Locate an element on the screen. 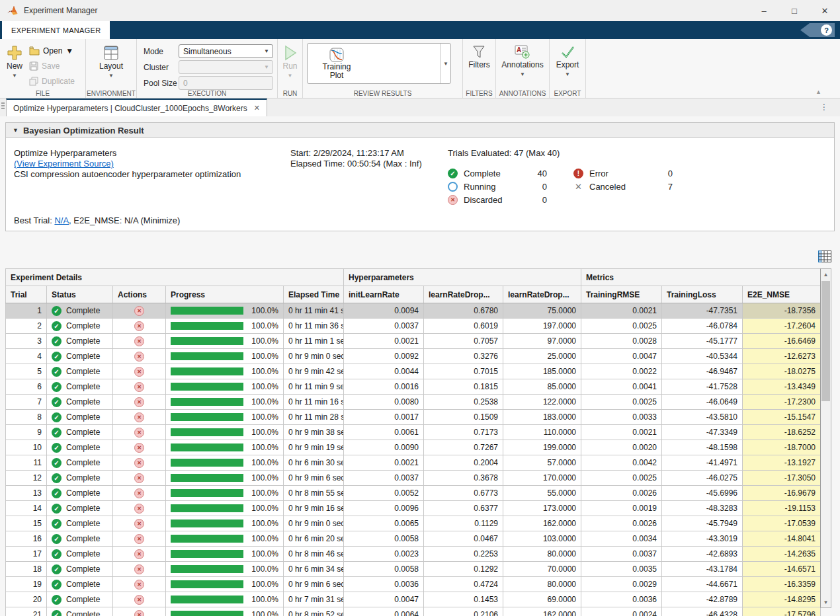  table-row: 17Complete100.0%0 hr 8 min 46 sec0.00230… is located at coordinates (413, 554).